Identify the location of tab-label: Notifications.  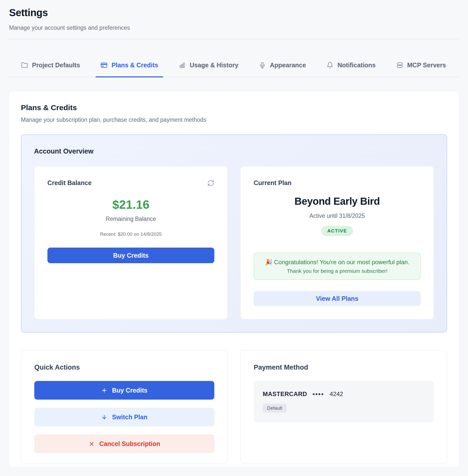
(357, 65).